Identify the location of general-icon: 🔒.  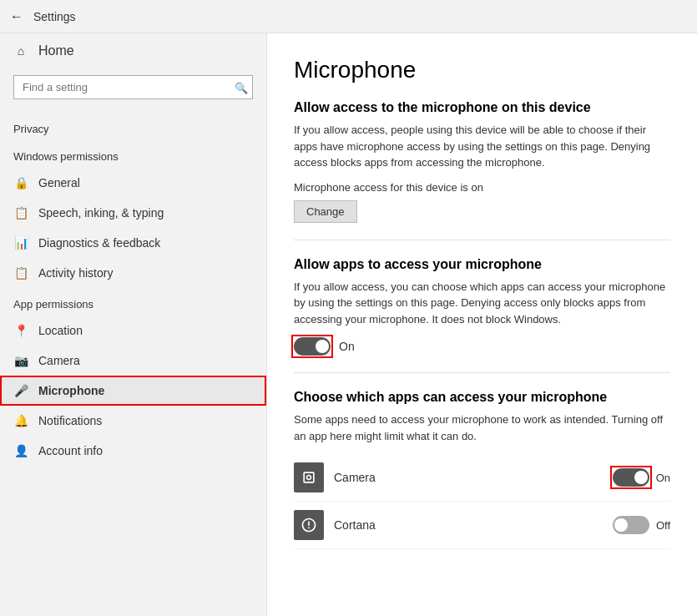
(21, 183).